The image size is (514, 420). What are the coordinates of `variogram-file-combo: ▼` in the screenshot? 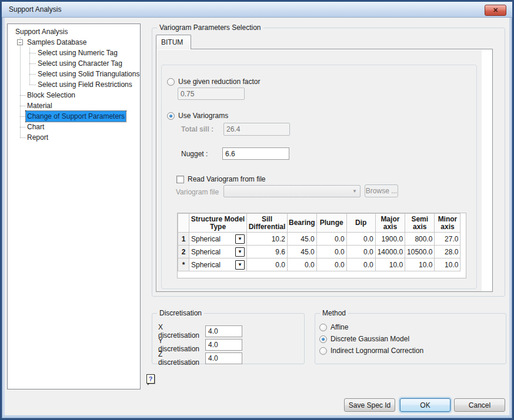 It's located at (292, 191).